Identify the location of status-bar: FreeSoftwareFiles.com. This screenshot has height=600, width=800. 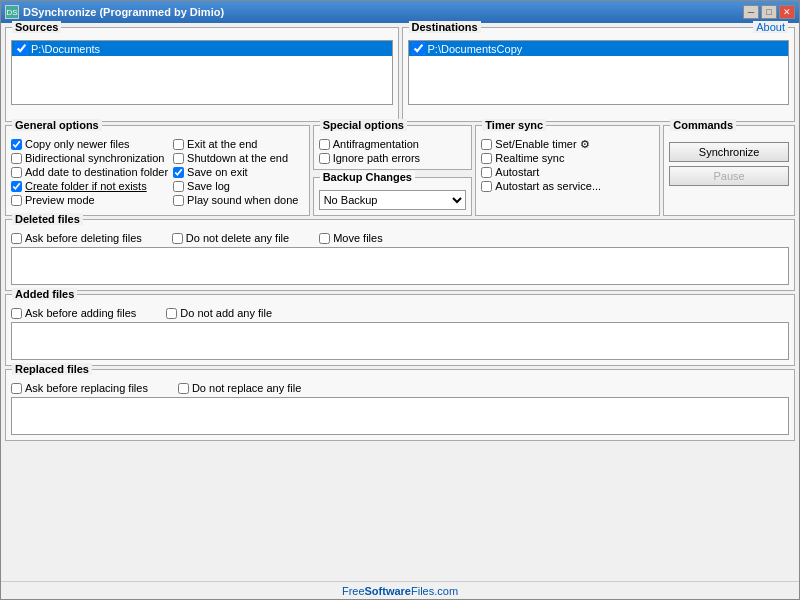
(400, 590).